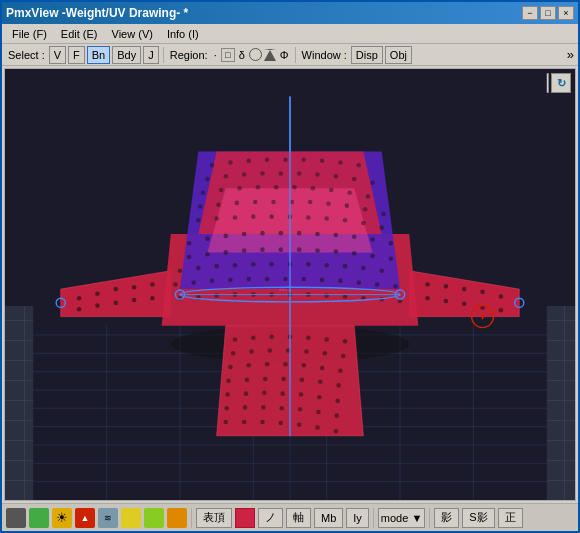  I want to click on status-icon-4: ▲, so click(85, 518).